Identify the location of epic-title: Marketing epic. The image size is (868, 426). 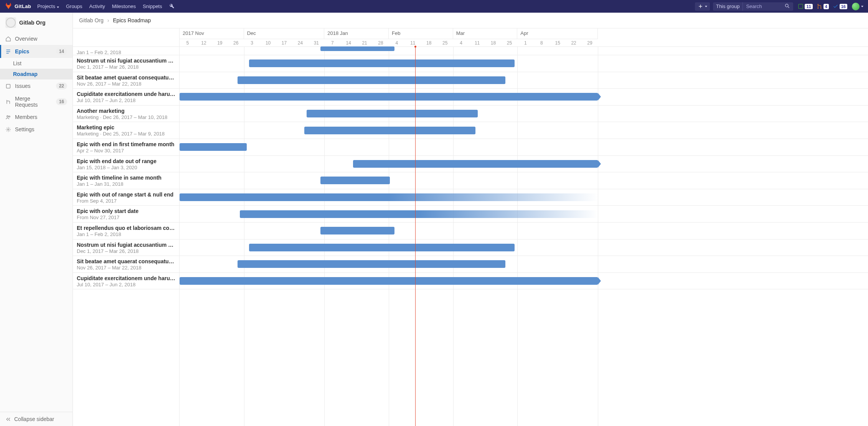
(126, 127).